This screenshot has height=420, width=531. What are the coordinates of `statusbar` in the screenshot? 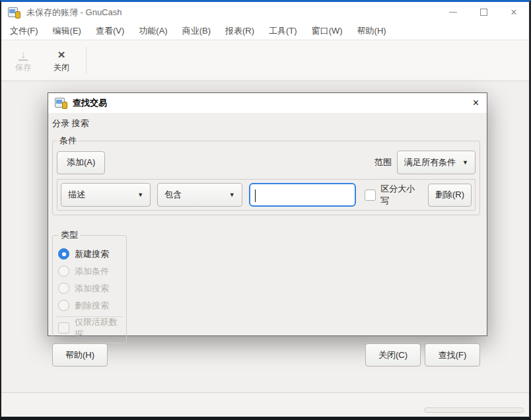 It's located at (266, 404).